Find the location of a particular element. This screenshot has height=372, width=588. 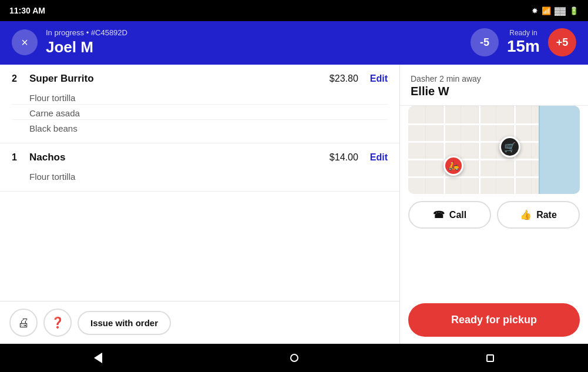

order-status: In progress • #C45892D is located at coordinates (87, 33).